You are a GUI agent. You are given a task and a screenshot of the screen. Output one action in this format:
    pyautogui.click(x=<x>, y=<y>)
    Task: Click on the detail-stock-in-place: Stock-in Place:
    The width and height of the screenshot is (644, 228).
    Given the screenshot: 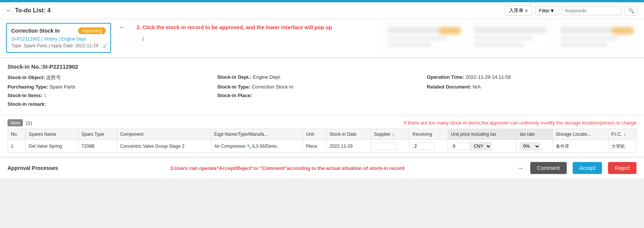 What is the action you would take?
    pyautogui.click(x=322, y=95)
    